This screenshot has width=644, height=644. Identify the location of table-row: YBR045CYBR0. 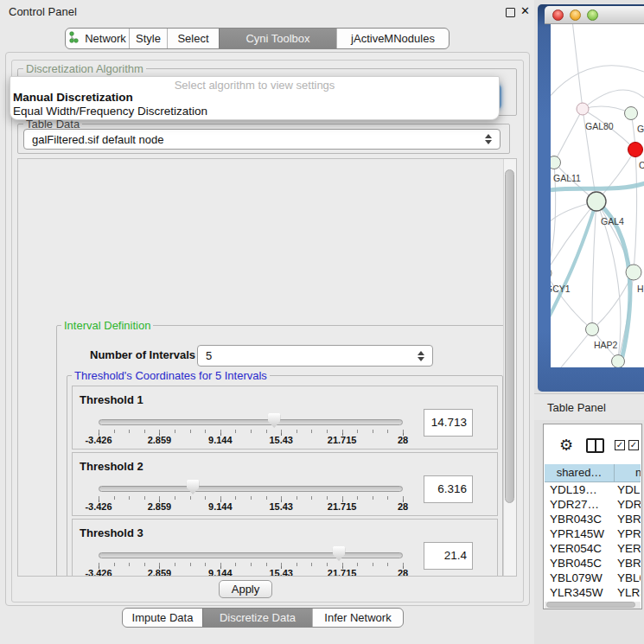
(593, 564).